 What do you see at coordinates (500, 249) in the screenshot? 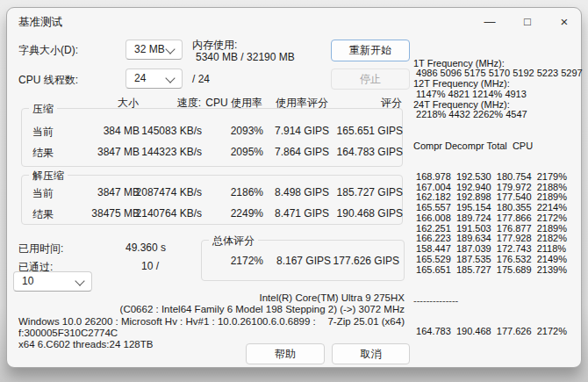
I see `pass-result-line: 158.447 187.039 172.743 2118%` at bounding box center [500, 249].